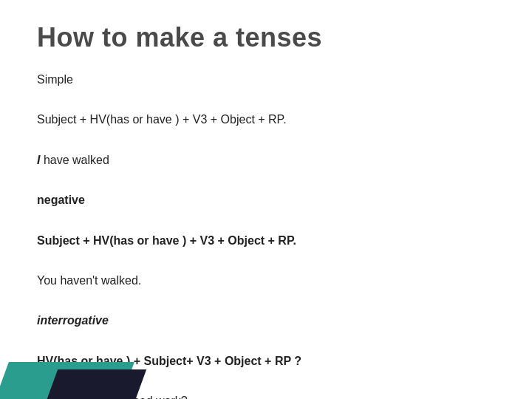 Image resolution: width=532 pixels, height=399 pixels. Describe the element at coordinates (74, 373) in the screenshot. I see `bottom-decoration` at that location.